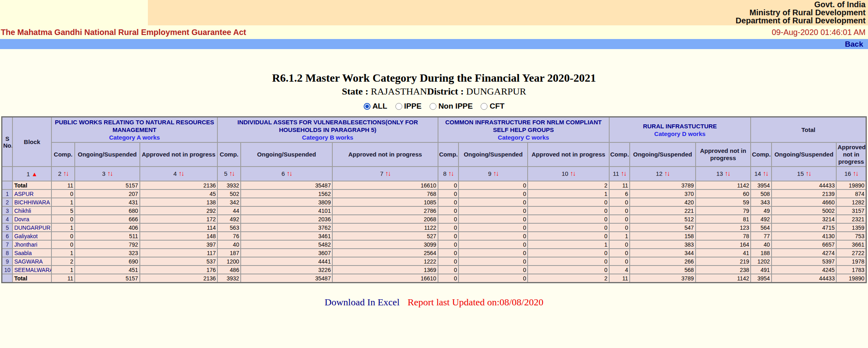 The image size is (868, 348). I want to click on sort-col-11: 11 ↑↓, so click(620, 174).